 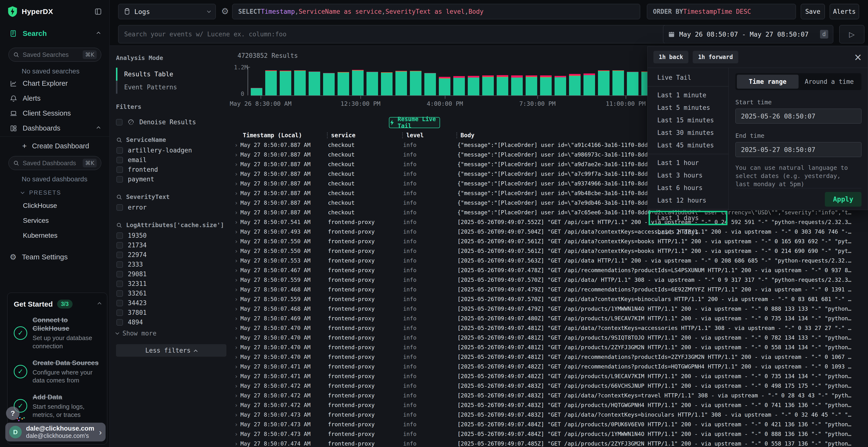 I want to click on column-header-body: Body, so click(x=468, y=135).